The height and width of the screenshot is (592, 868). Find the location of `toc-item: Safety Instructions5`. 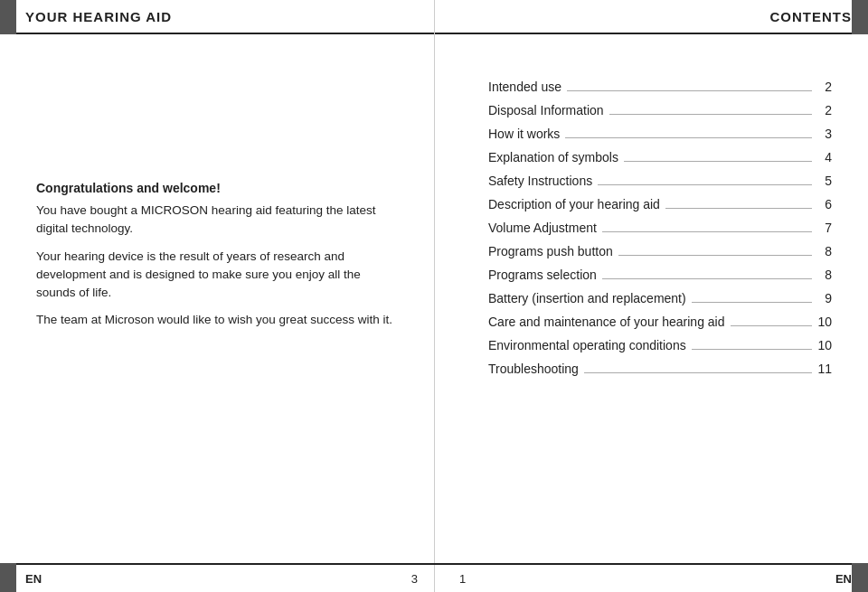

toc-item: Safety Instructions5 is located at coordinates (660, 181).